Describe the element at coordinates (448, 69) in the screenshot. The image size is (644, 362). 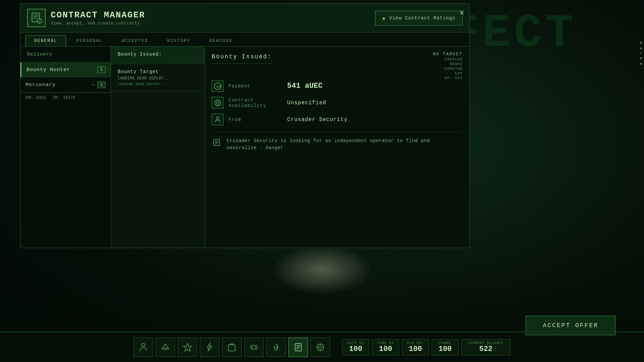
I see `status-comstab: COMSTAB` at that location.